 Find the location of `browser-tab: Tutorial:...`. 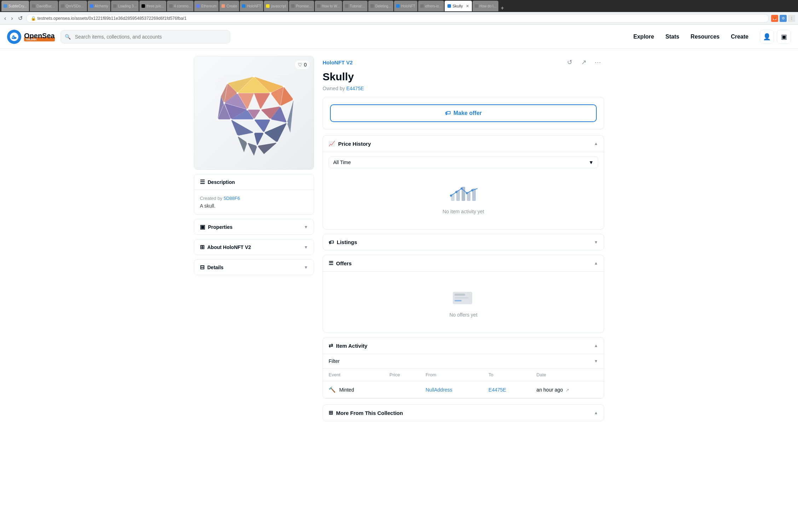

browser-tab: Tutorial:... is located at coordinates (355, 6).